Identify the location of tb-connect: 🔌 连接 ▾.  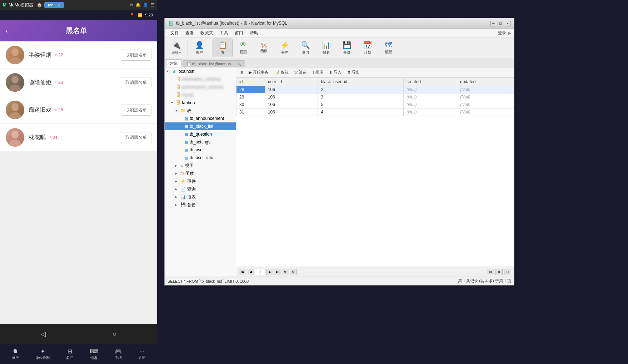
(176, 48).